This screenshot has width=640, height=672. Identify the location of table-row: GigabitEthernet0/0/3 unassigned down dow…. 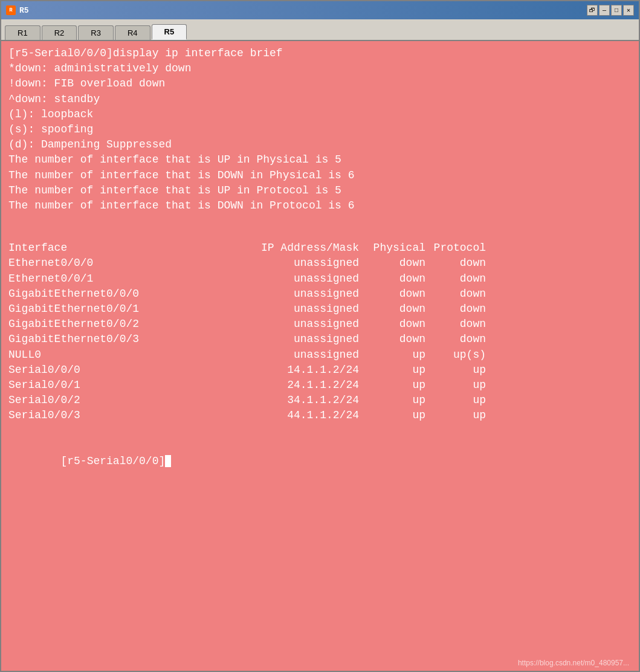
(320, 340).